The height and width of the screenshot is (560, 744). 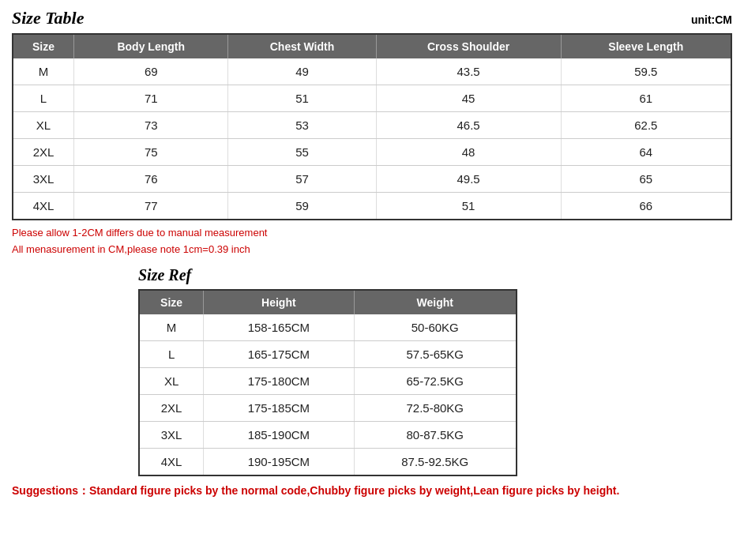 I want to click on table-row: L71514561, so click(x=372, y=99).